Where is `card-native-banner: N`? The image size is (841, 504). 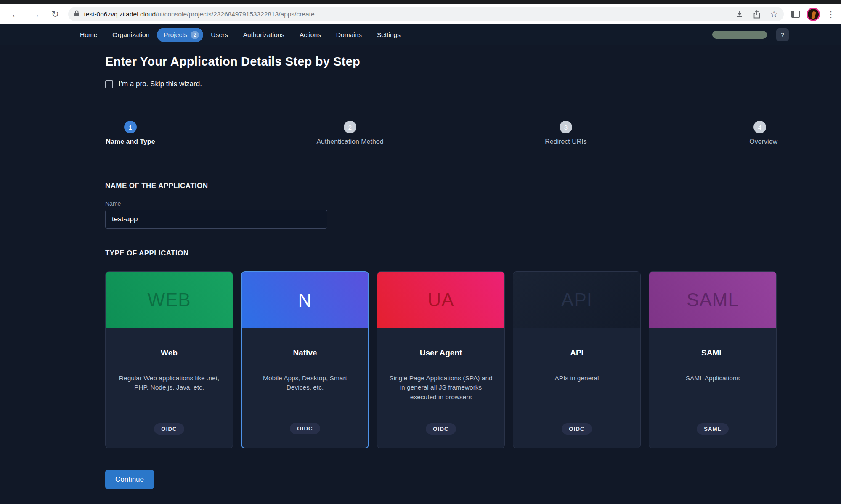 card-native-banner: N is located at coordinates (305, 300).